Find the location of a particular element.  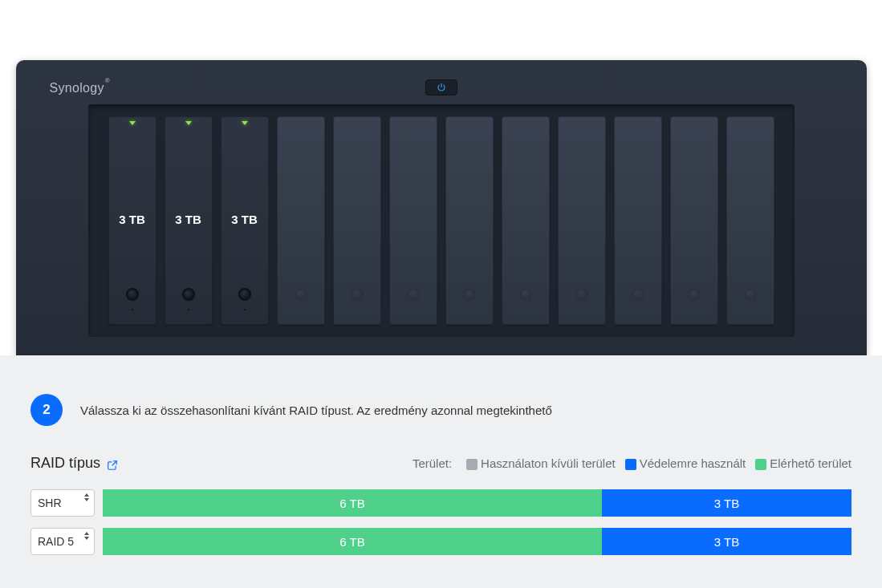

step-instruction: Válassza ki az összehasonlítani kívánt R… is located at coordinates (316, 411).